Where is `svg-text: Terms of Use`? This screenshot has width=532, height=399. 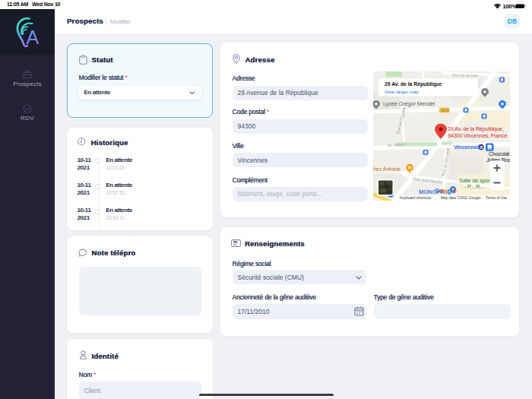
svg-text: Terms of Use is located at coordinates (497, 198).